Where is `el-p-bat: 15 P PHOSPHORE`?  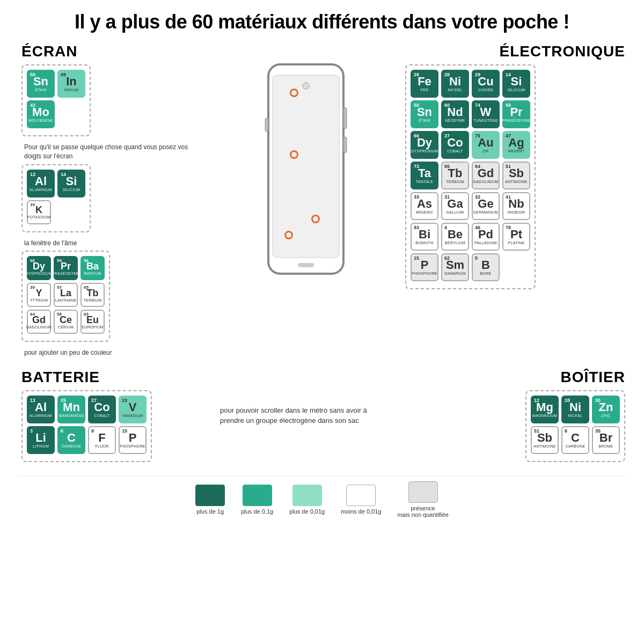
el-p-bat: 15 P PHOSPHORE is located at coordinates (133, 440).